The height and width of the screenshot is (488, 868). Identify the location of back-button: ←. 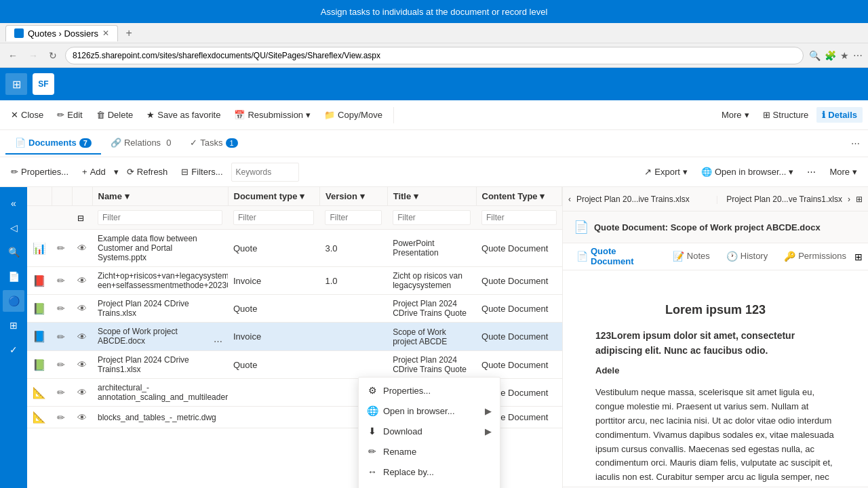
(13, 56).